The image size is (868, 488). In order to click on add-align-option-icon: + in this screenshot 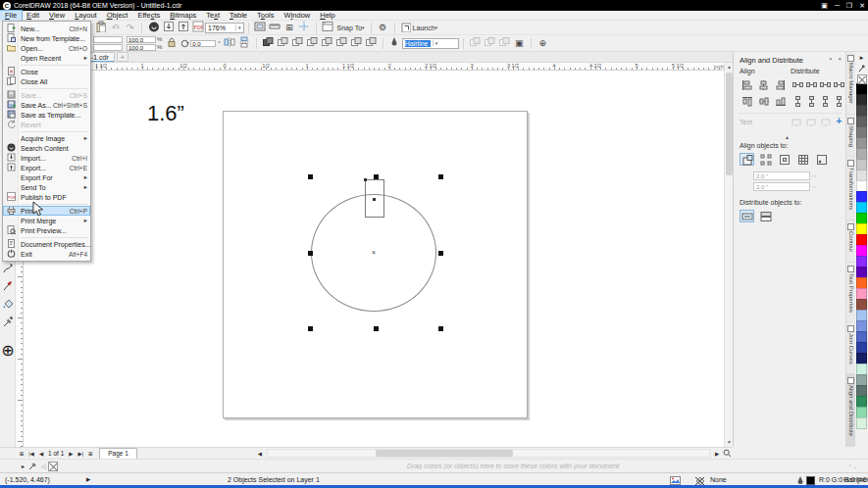, I will do `click(840, 122)`.